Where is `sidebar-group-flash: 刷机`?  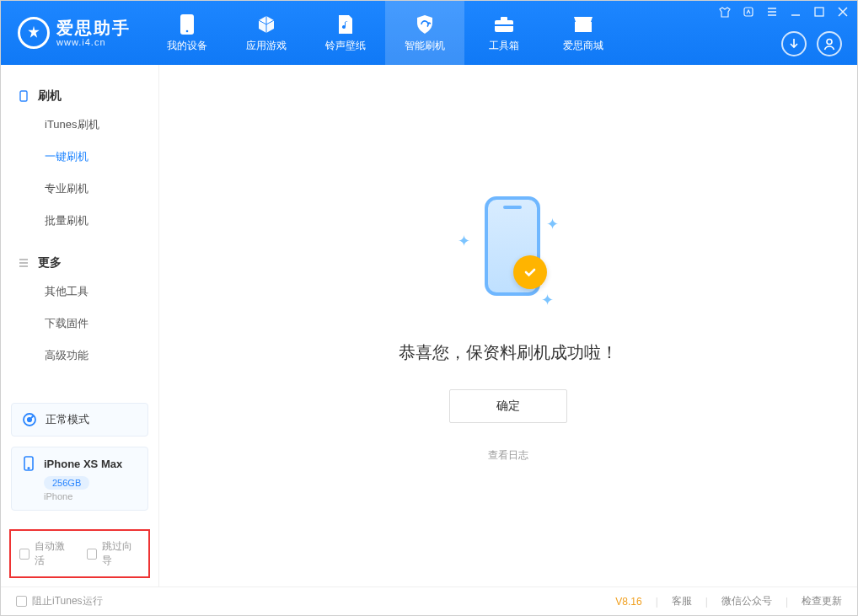 sidebar-group-flash: 刷机 is located at coordinates (79, 96).